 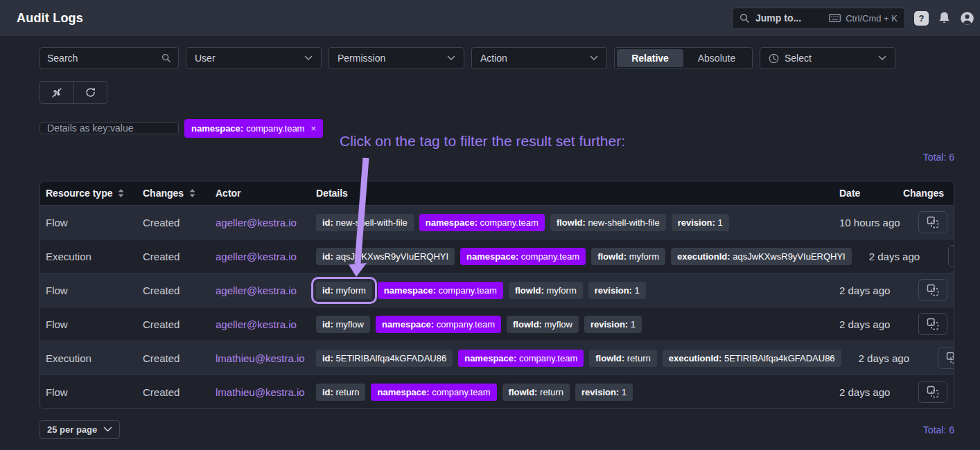 I want to click on column-header-label: Actor, so click(x=229, y=193).